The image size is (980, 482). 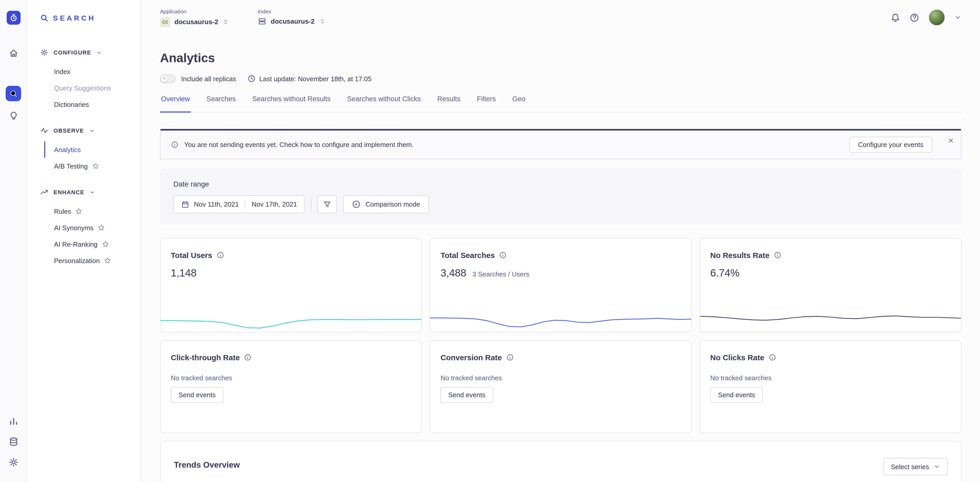 I want to click on item-label: Dictionaries, so click(x=72, y=104).